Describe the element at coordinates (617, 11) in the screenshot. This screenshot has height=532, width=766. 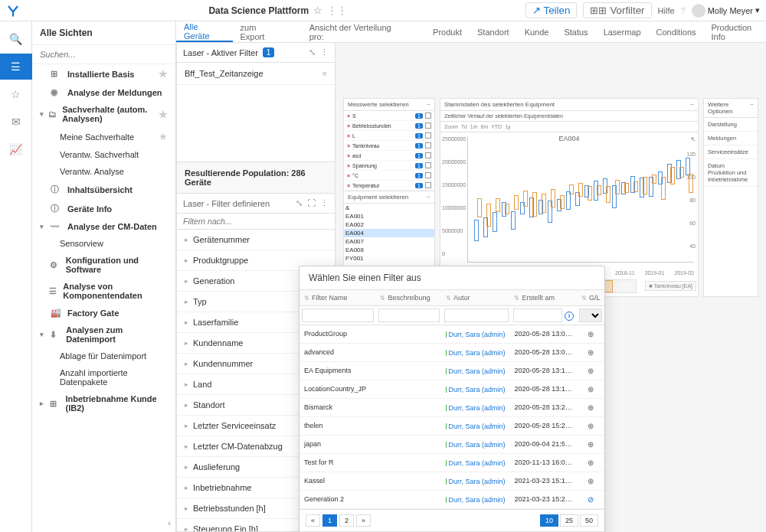
I see `prefilter-button: ⊞⊞ Vorfilter` at that location.